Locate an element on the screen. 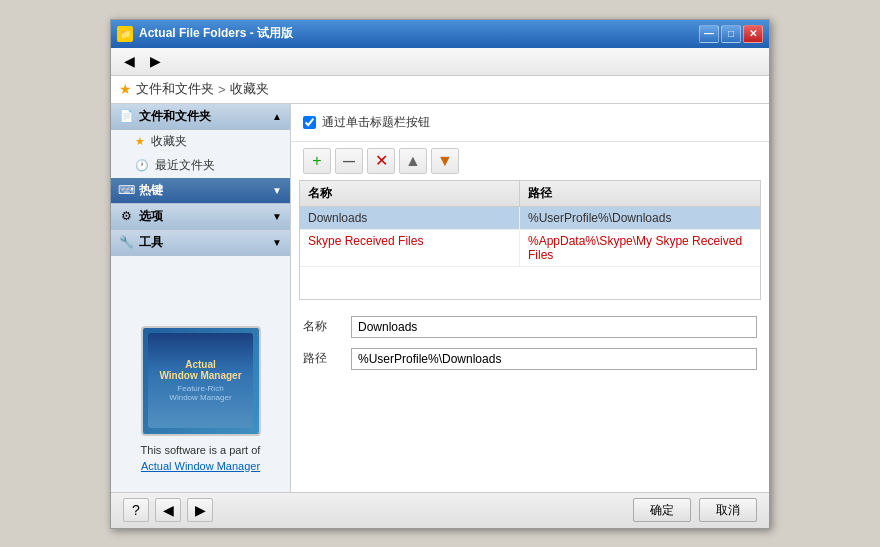 Image resolution: width=880 pixels, height=547 pixels. options-header-icon: ⚙ is located at coordinates (126, 216).